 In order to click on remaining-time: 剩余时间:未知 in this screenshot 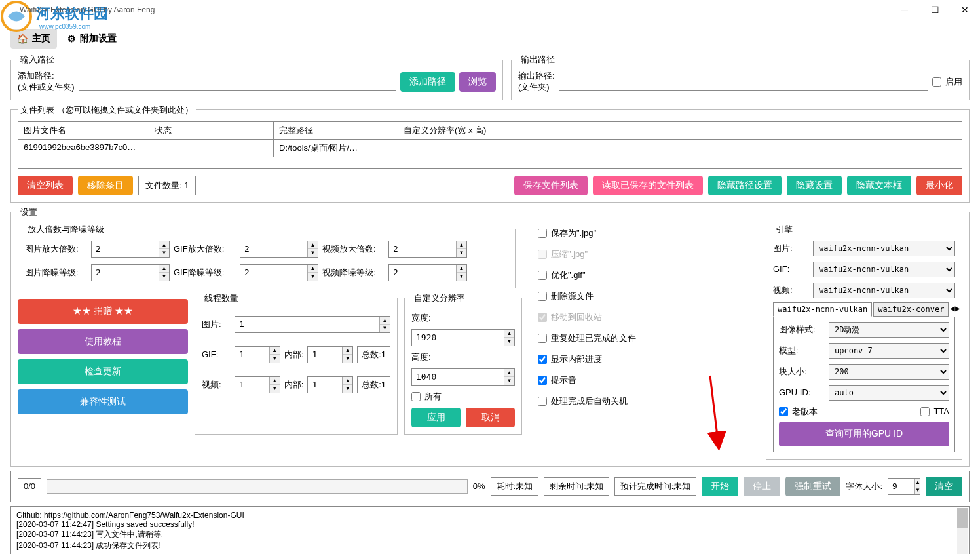, I will do `click(576, 486)`.